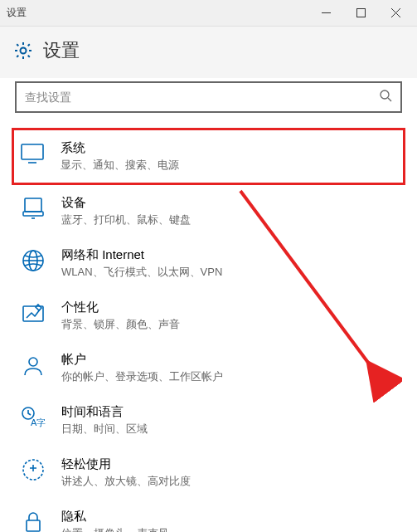  I want to click on item-desc: 你的帐户、登录选项、工作区帐户, so click(229, 377).